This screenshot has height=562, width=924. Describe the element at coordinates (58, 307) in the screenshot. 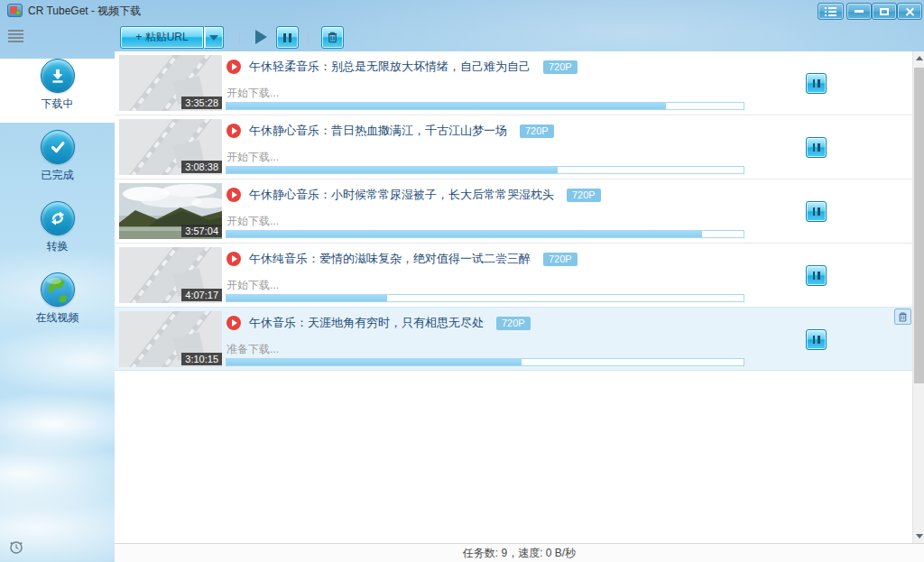

I see `sidebar: 下载中 已完成 转换 在线视频` at that location.